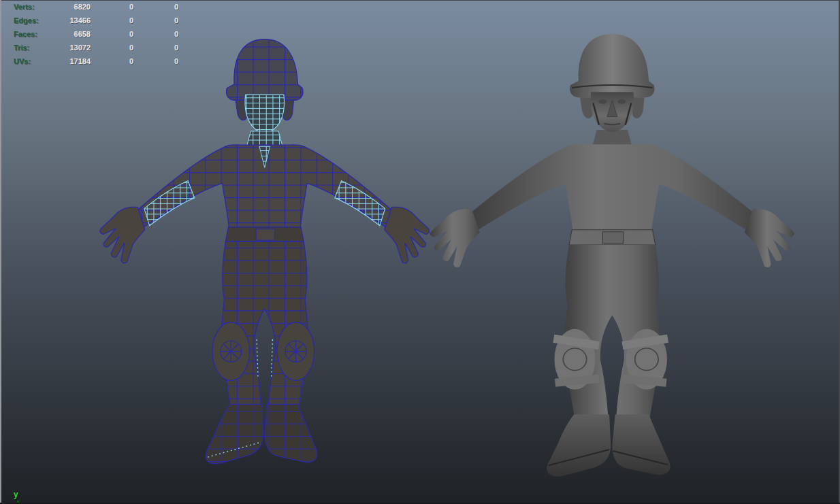 The width and height of the screenshot is (840, 504). Describe the element at coordinates (1, 252) in the screenshot. I see `viewport-border-left` at that location.